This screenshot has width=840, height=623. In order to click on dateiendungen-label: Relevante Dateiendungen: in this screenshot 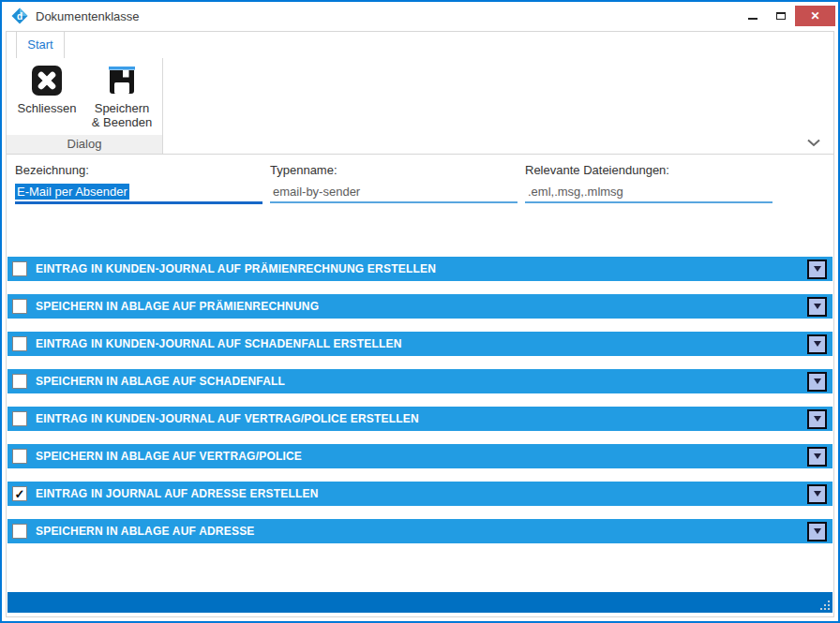, I will do `click(649, 171)`.